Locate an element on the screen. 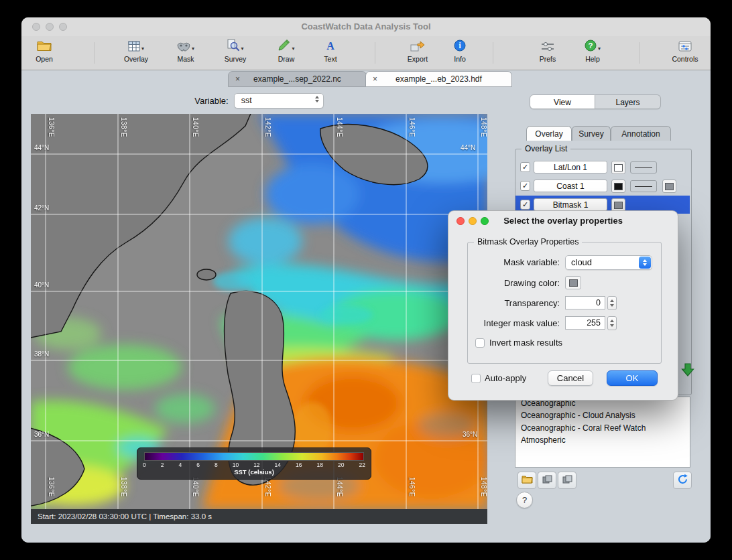  drawing-color-swatch is located at coordinates (573, 283).